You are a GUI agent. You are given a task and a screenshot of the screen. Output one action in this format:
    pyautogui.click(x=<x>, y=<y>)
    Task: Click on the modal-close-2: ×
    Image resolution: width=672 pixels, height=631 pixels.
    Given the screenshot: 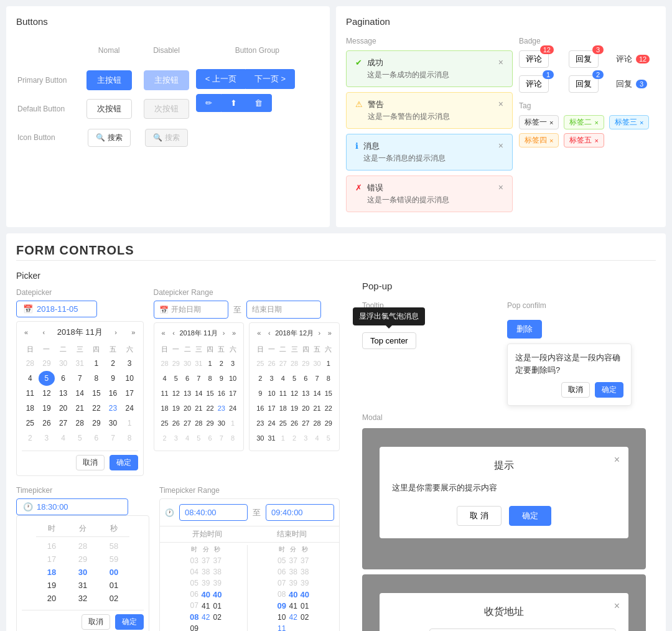 What is the action you would take?
    pyautogui.click(x=617, y=606)
    